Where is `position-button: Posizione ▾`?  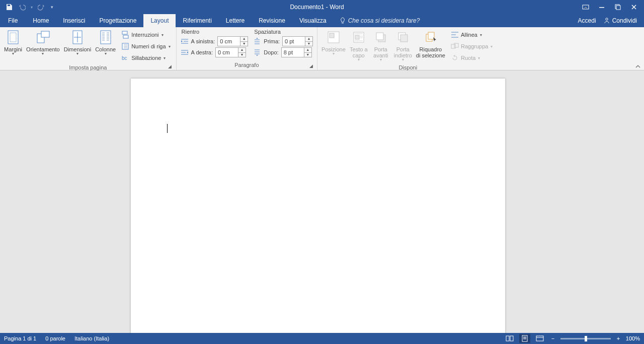
position-button: Posizione ▾ is located at coordinates (334, 42).